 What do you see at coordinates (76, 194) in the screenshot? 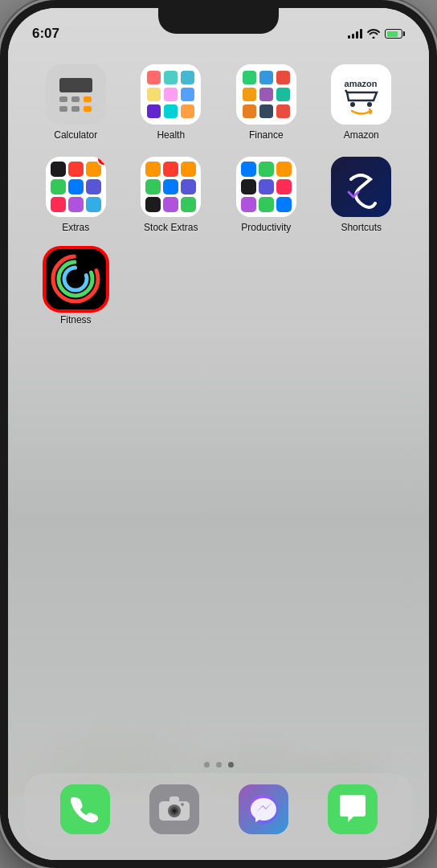
I see `app-extras: 1 Extras` at bounding box center [76, 194].